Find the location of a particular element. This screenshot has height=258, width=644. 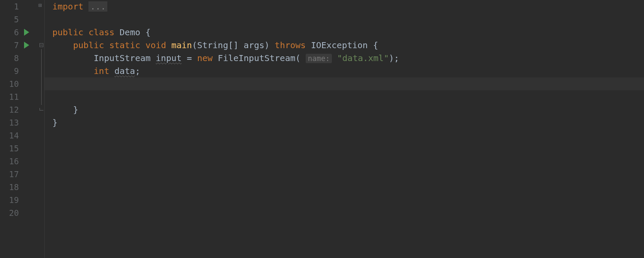

code-line-1: import ... is located at coordinates (348, 6).